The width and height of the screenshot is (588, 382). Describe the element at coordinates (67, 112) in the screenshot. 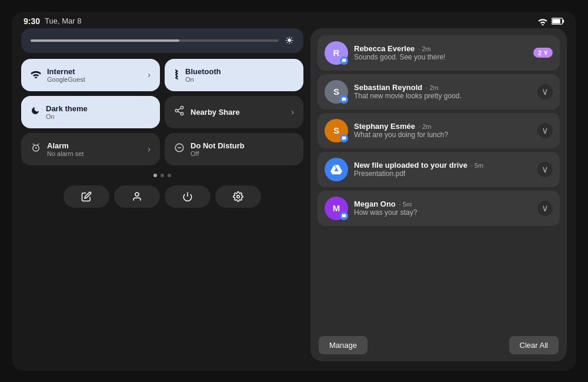

I see `tile-dark-theme-text: Dark theme On` at that location.